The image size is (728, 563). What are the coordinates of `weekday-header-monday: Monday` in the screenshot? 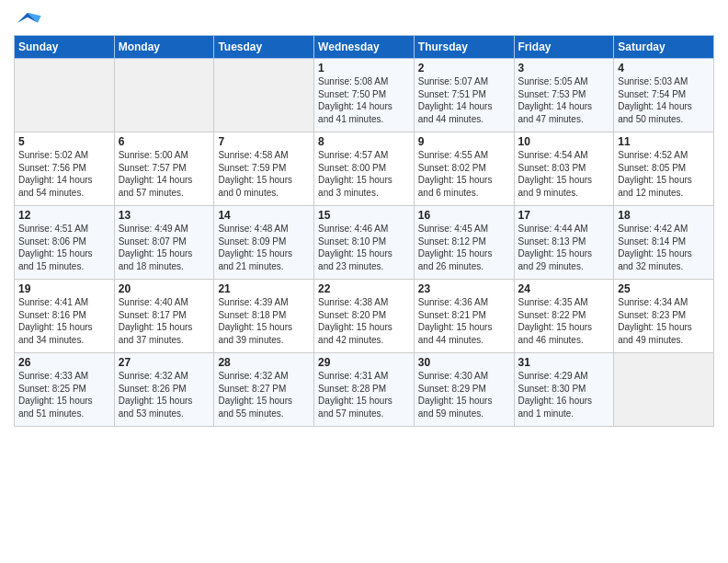 It's located at (164, 48).